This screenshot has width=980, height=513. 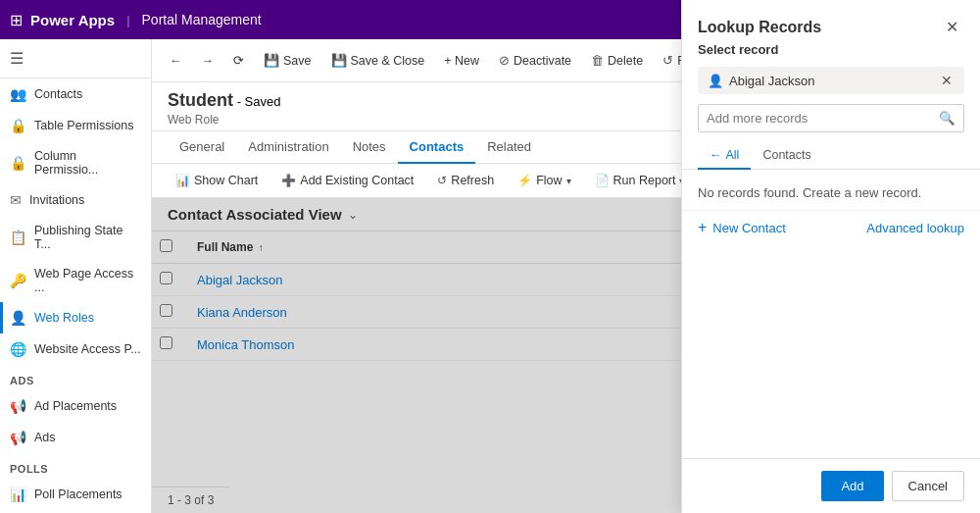 I want to click on add-existing-contact-button: ➕ Add Existing Contact, so click(x=347, y=180).